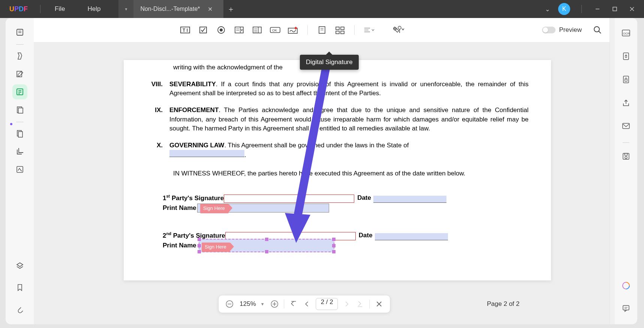 The width and height of the screenshot is (644, 328). What do you see at coordinates (626, 309) in the screenshot?
I see `chat-icon` at bounding box center [626, 309].